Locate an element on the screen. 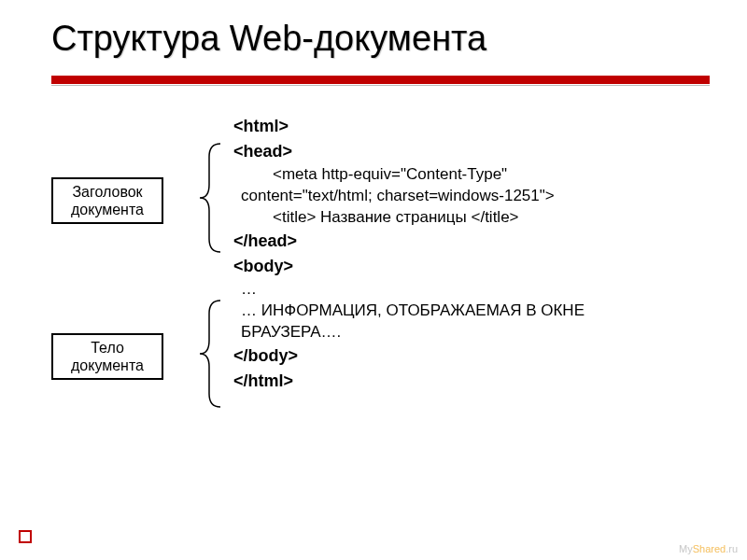 This screenshot has height=560, width=747. divider-red is located at coordinates (381, 80).